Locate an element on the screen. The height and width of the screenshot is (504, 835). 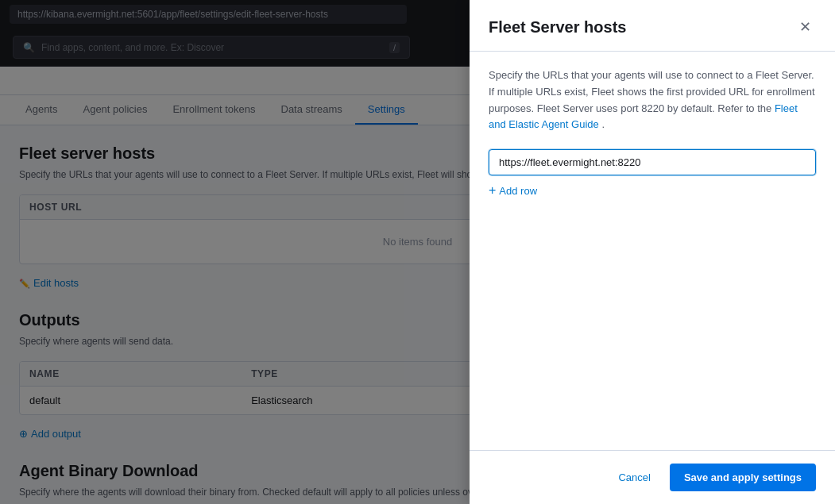
fleet-server-url-input is located at coordinates (652, 162).